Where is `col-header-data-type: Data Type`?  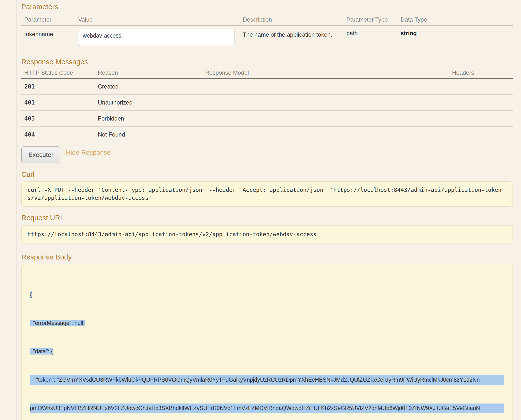
col-header-data-type: Data Type is located at coordinates (457, 20).